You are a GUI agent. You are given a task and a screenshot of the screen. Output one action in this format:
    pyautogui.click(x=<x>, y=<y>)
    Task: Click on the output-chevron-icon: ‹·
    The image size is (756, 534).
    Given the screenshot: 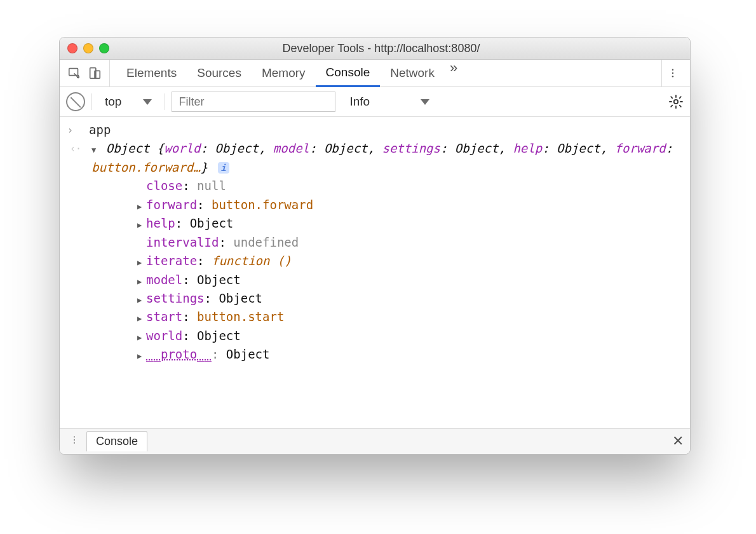 What is the action you would take?
    pyautogui.click(x=76, y=149)
    